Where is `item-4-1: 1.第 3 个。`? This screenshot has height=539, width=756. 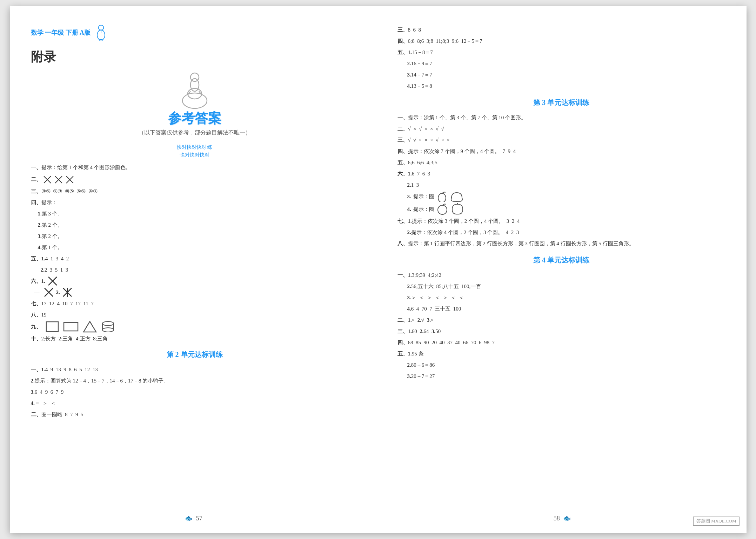 item-4-1: 1.第 3 个。 is located at coordinates (195, 214).